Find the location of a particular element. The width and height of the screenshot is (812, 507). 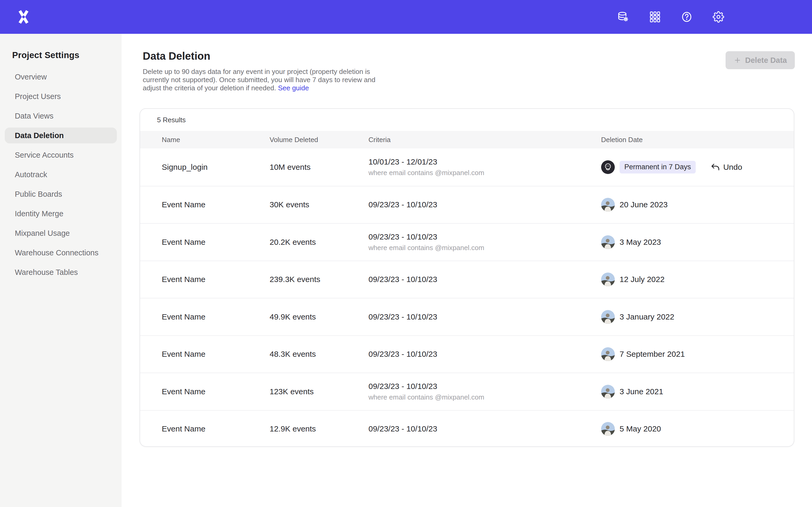

table-row: Event Name 48.3K events 09/23/23 - 10/10… is located at coordinates (467, 354).